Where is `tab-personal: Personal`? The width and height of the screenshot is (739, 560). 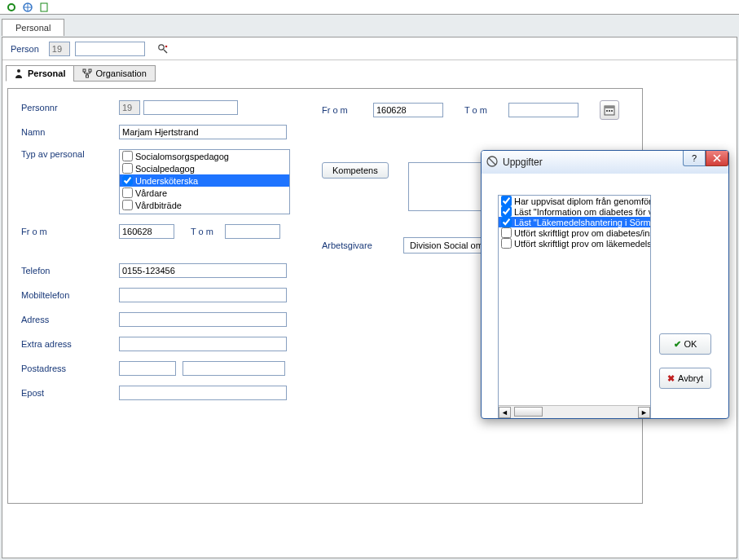 tab-personal: Personal is located at coordinates (40, 73).